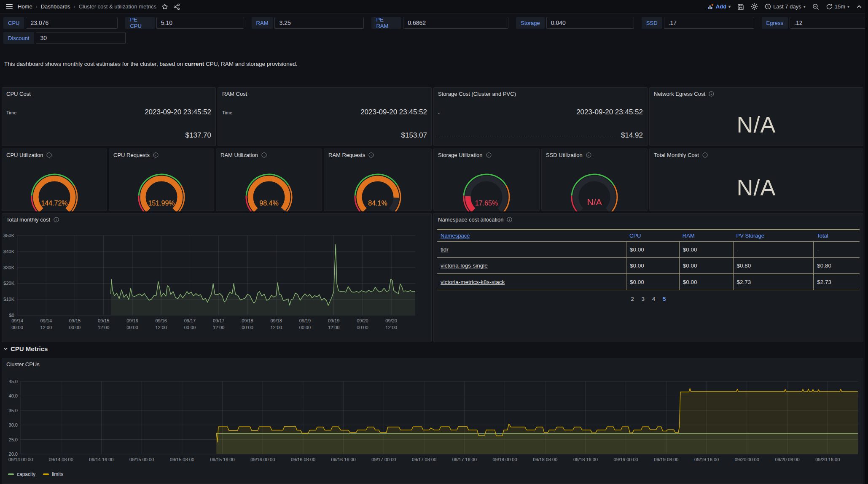 This screenshot has height=484, width=868. What do you see at coordinates (755, 7) in the screenshot?
I see `settings-gear-icon` at bounding box center [755, 7].